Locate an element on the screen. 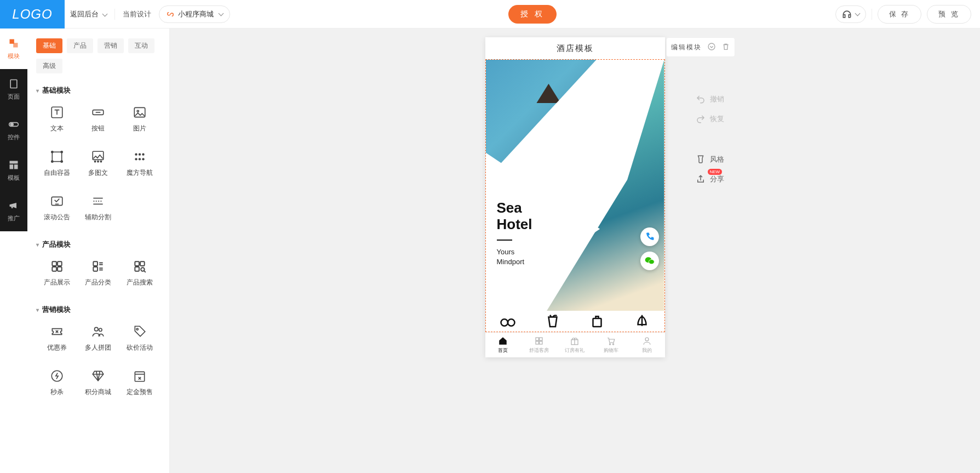  tab-basic: 基础 is located at coordinates (49, 46).